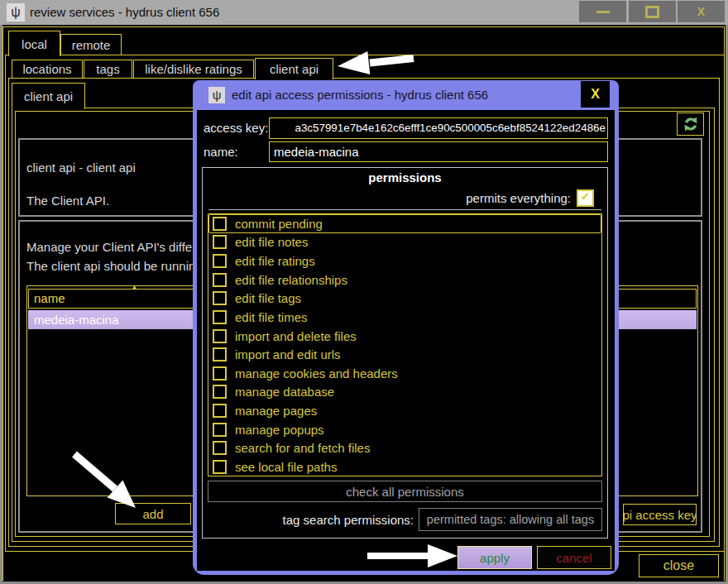 The width and height of the screenshot is (728, 584). What do you see at coordinates (16, 12) in the screenshot?
I see `hydrus-app-icon: ψ` at bounding box center [16, 12].